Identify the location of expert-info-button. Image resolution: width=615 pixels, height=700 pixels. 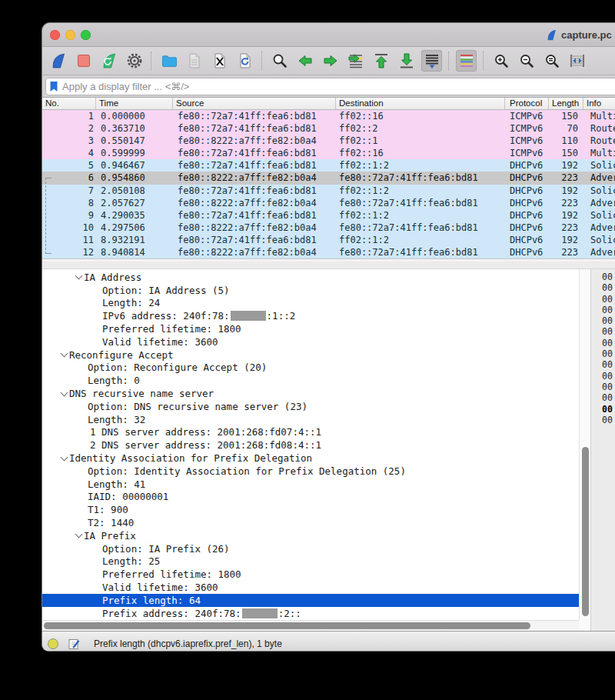
(53, 644).